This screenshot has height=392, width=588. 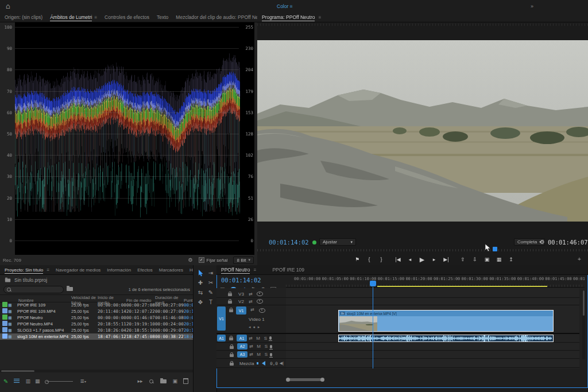 I want to click on track-header-a2: A2 ⇄ M S, so click(x=252, y=347).